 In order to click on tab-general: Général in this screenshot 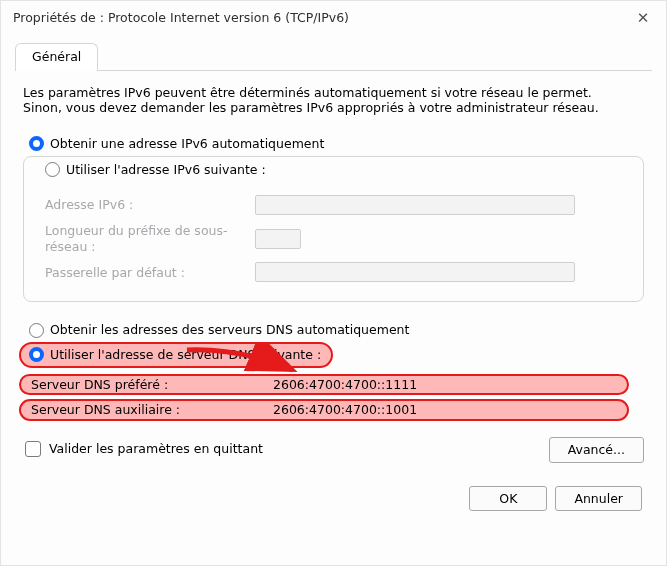, I will do `click(56, 57)`.